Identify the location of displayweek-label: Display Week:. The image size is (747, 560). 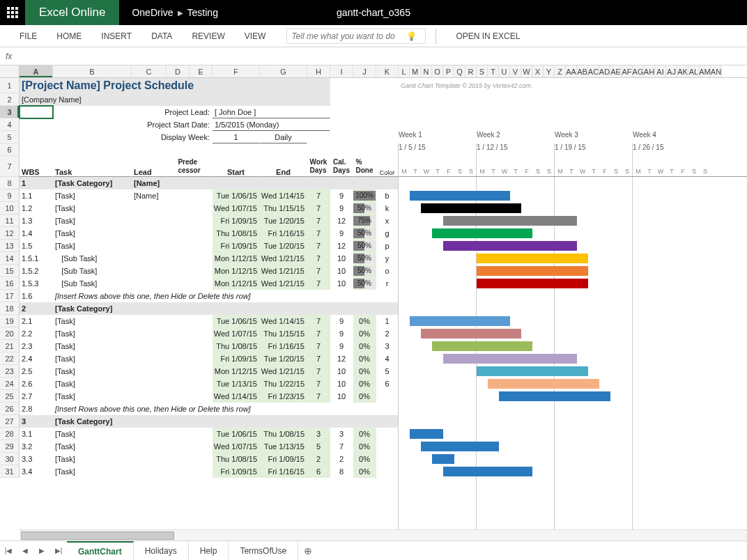
(116, 137).